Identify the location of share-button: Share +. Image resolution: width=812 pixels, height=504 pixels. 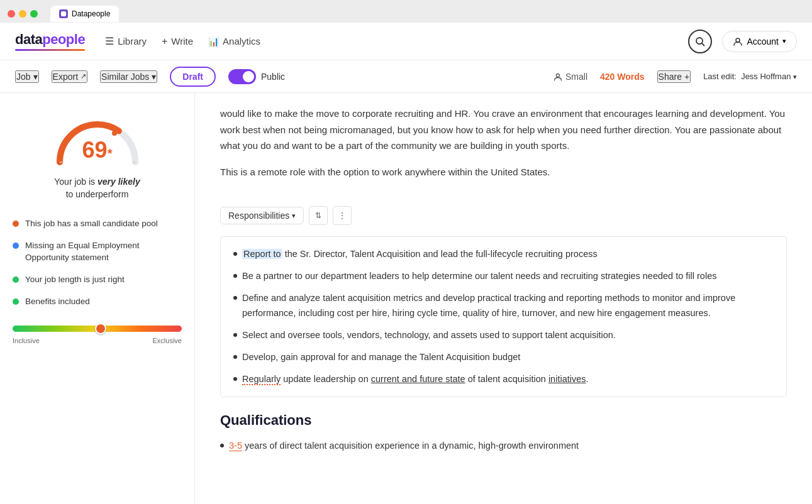
(674, 77).